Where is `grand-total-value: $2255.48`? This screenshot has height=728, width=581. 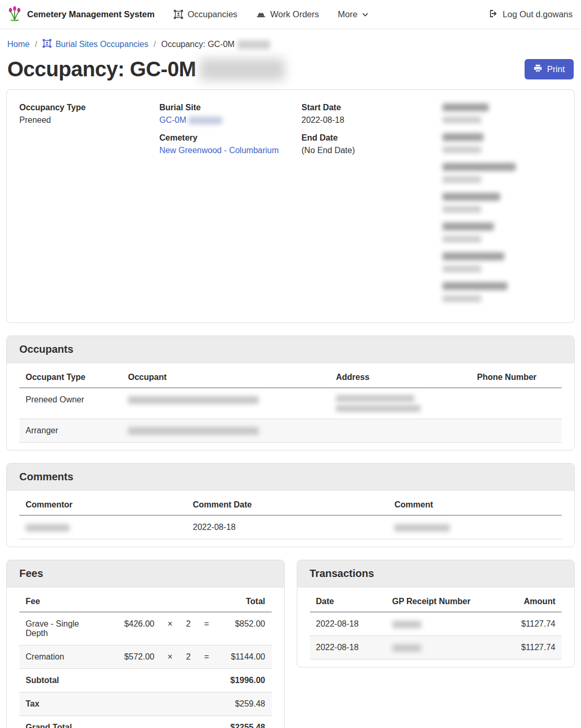 grand-total-value: $2255.48 is located at coordinates (244, 722).